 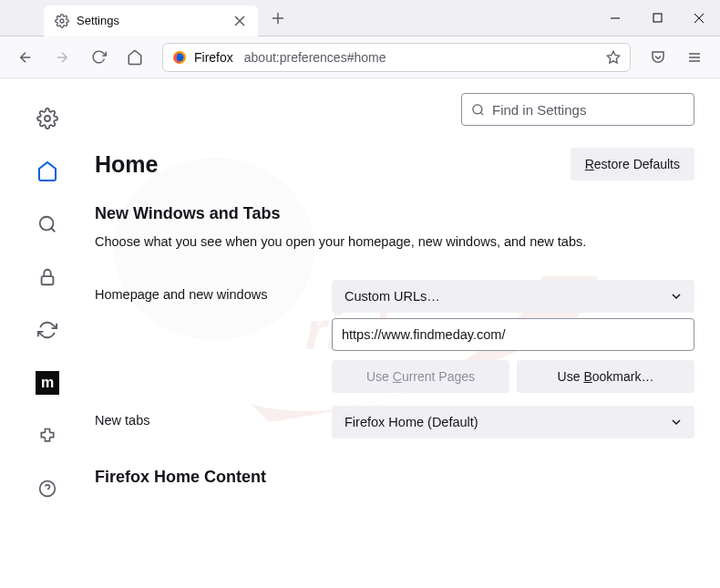 I want to click on new-tab-button, so click(x=278, y=18).